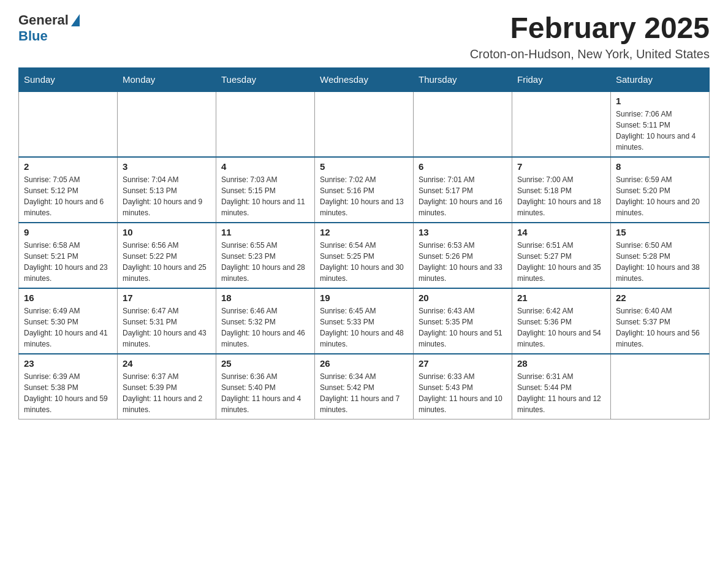 Image resolution: width=728 pixels, height=563 pixels. I want to click on day-info: Sunrise: 7:04 AM Sunset: 5:13 PM Dayligh…, so click(167, 196).